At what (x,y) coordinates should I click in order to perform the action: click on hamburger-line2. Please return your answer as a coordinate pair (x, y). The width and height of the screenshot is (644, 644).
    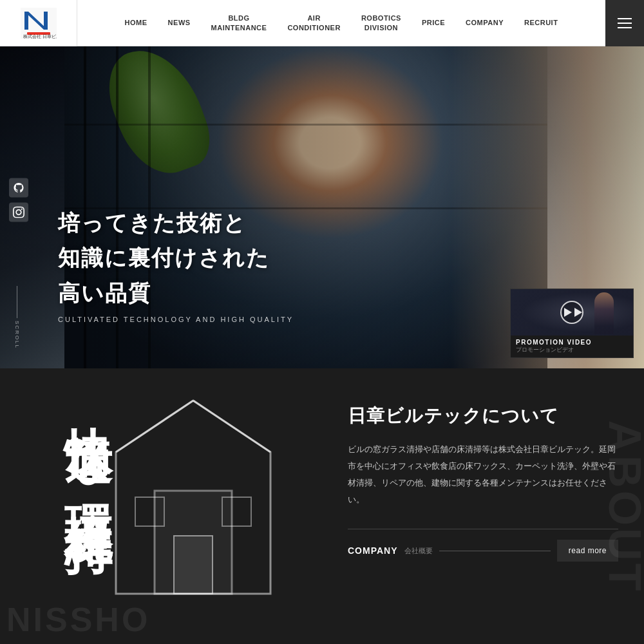
    Looking at the image, I should click on (625, 23).